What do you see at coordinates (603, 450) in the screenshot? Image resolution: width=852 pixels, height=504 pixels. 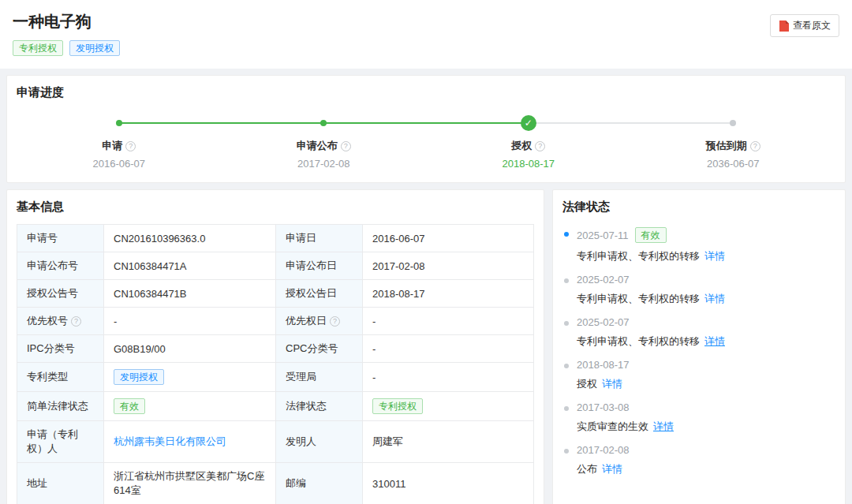 I see `legal-date: 2017-02-08` at bounding box center [603, 450].